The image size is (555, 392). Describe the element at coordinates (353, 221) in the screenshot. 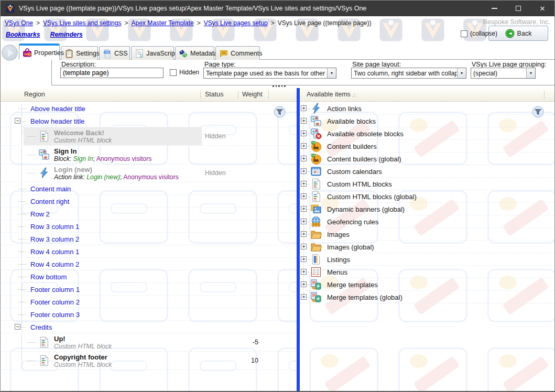

I see `available-item-label: Geofencing rules` at that location.